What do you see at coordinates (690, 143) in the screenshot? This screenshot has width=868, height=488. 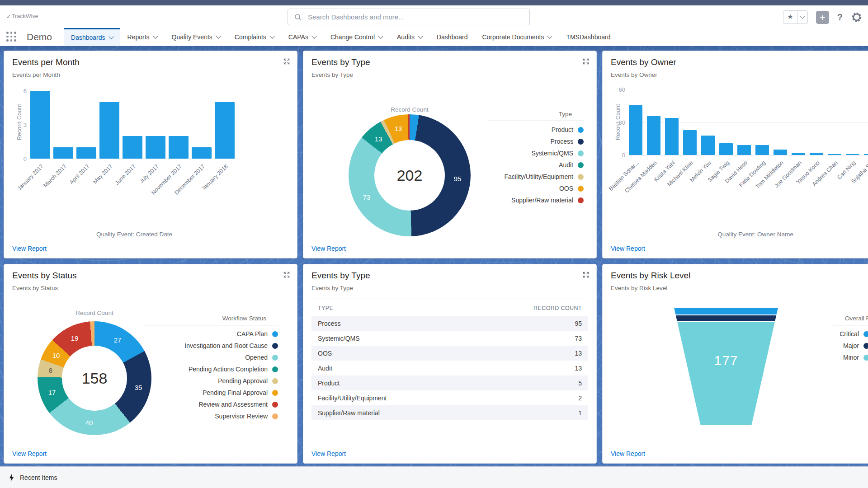 I see `bar-Michael Kline` at bounding box center [690, 143].